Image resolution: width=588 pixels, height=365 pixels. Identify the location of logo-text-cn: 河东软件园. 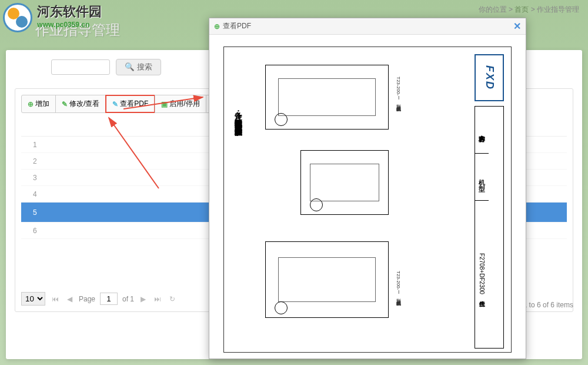
(69, 12).